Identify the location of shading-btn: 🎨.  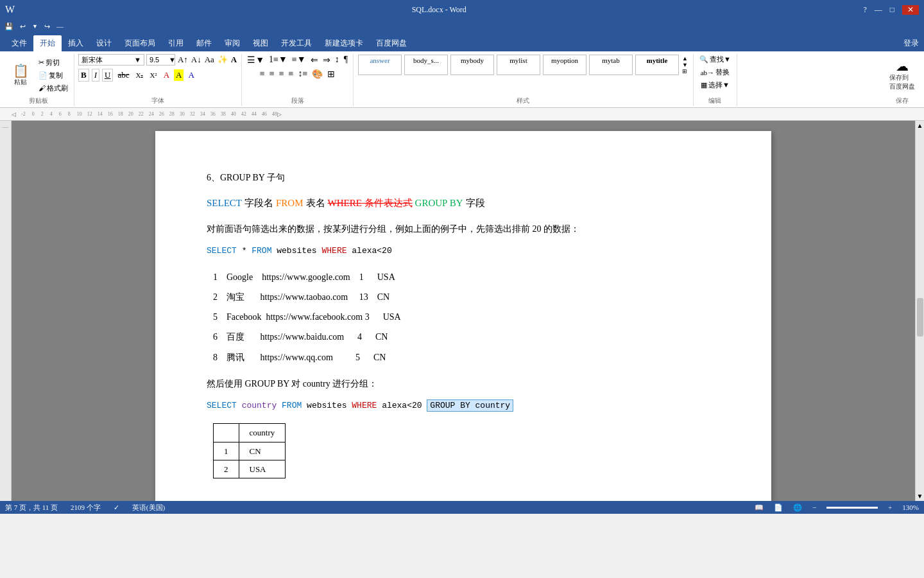
(317, 74).